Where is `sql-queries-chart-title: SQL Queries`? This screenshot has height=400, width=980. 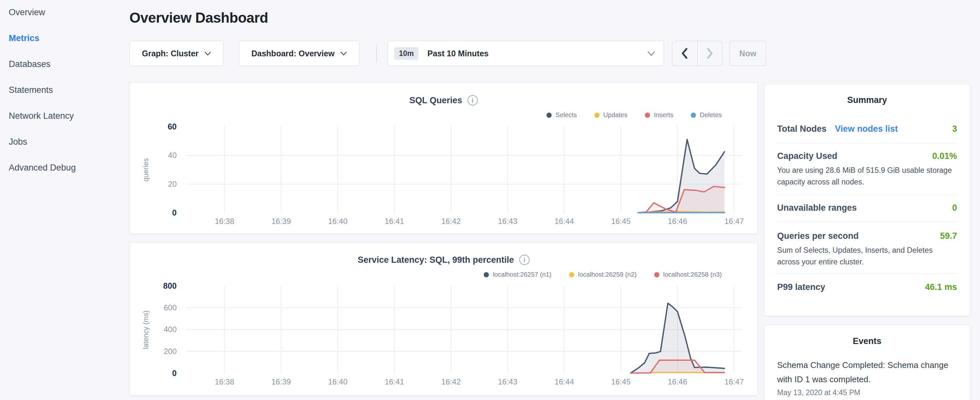
sql-queries-chart-title: SQL Queries is located at coordinates (436, 100).